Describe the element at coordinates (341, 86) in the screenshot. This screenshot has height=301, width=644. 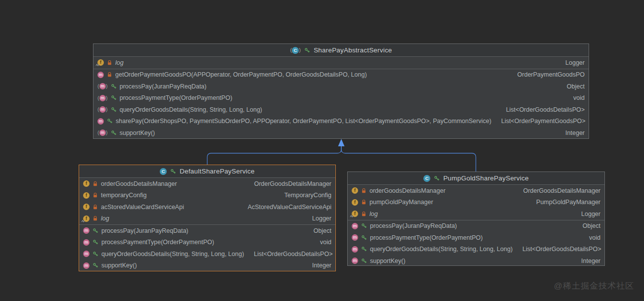
I see `member-row: (m) processPay(JuranPayReqData)Object` at that location.